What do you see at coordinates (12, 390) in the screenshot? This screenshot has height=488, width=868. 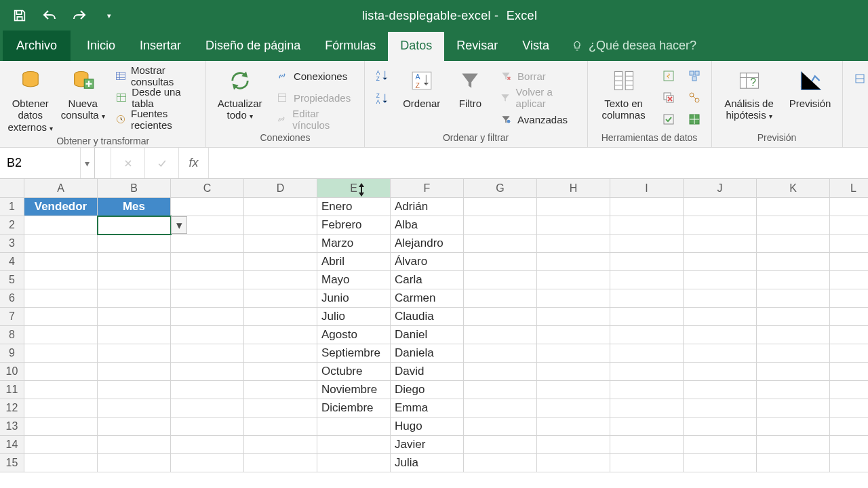 I see `row-header: 11` at bounding box center [12, 390].